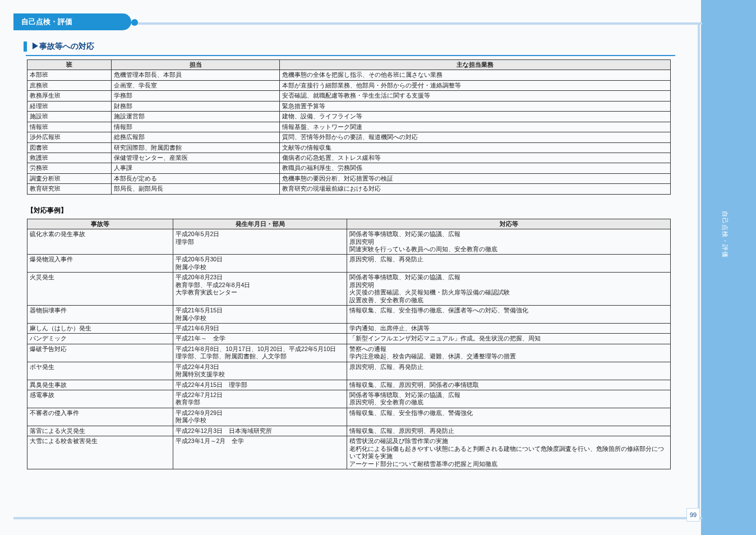 This screenshot has height=535, width=756. I want to click on section-title: ▶事故等への対応, so click(63, 47).